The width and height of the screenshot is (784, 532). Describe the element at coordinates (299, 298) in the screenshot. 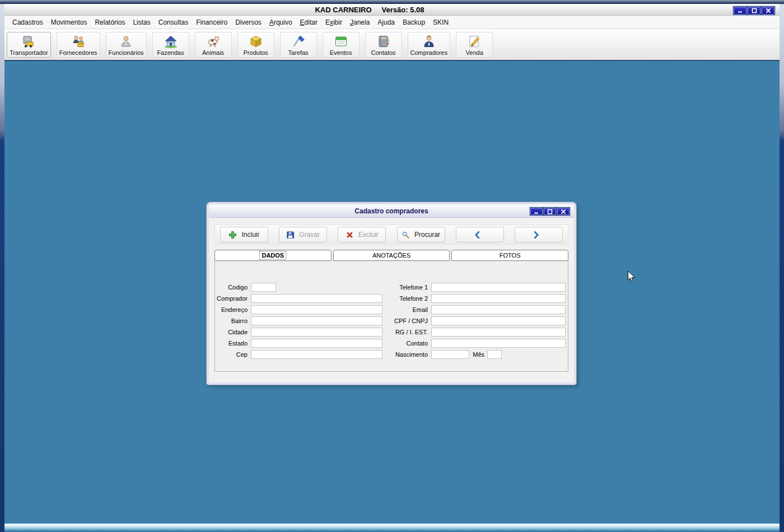

I see `form-row-comprador: Comprador` at that location.